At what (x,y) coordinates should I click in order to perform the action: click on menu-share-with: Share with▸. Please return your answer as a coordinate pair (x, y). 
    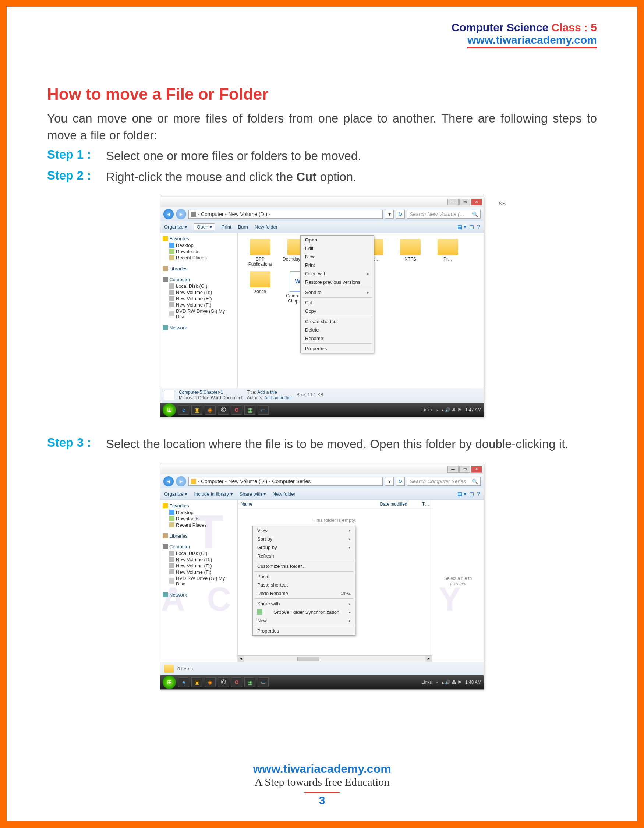
    Looking at the image, I should click on (304, 604).